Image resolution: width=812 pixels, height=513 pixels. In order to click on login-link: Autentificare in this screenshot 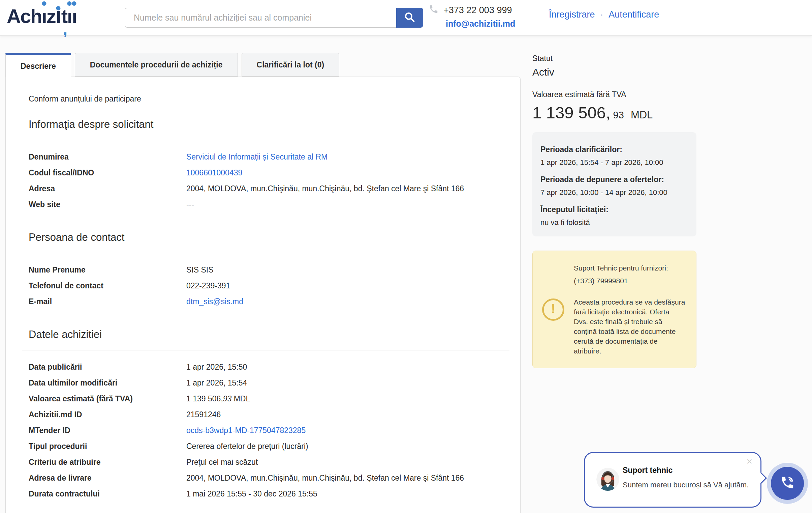, I will do `click(634, 15)`.